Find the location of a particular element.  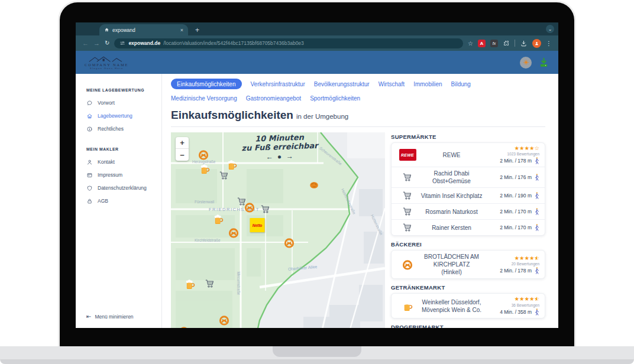

sidebar-item-vorwort: Vorwort is located at coordinates (118, 103).